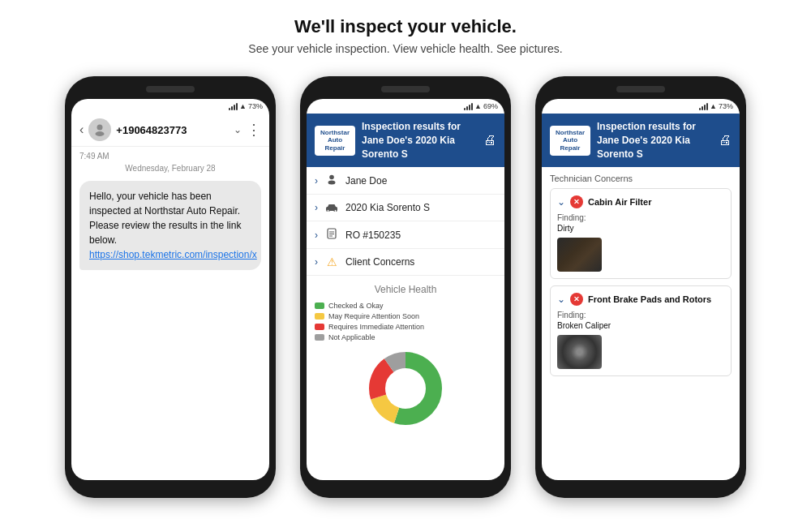 The image size is (811, 532). I want to click on row-label-concerns: Client Concerns, so click(421, 262).